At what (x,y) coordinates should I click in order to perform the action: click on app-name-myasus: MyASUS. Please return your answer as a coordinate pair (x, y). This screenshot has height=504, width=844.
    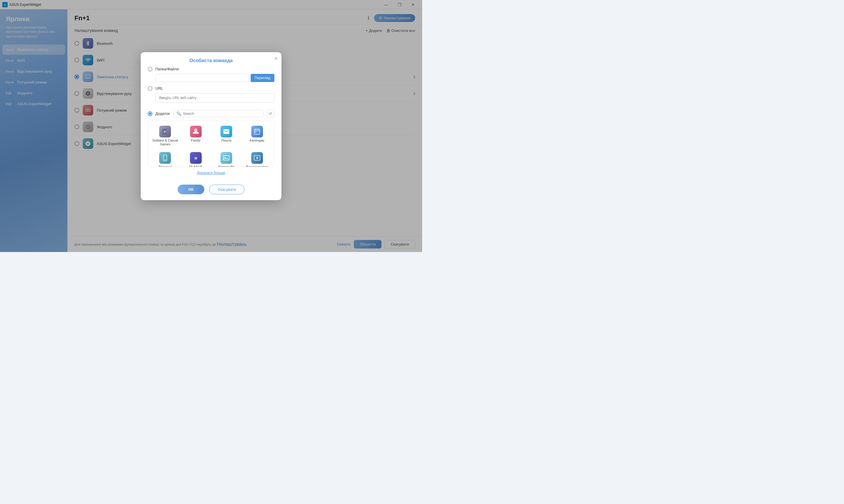
    Looking at the image, I should click on (196, 166).